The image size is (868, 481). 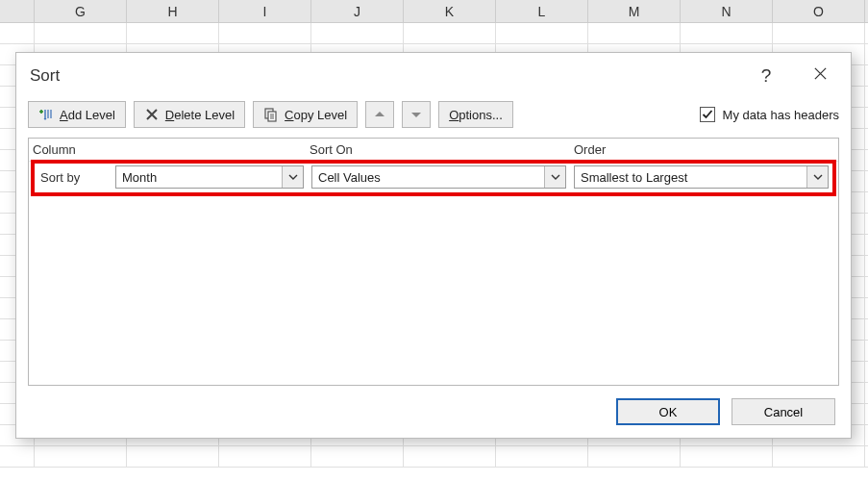 What do you see at coordinates (766, 76) in the screenshot?
I see `help-button: ?` at bounding box center [766, 76].